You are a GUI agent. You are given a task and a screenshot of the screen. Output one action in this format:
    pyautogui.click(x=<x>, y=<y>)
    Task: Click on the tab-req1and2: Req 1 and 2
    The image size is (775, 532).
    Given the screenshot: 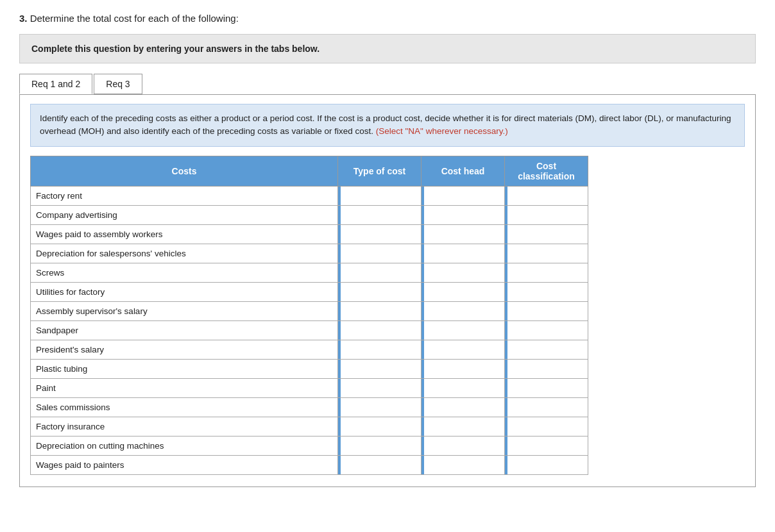 What is the action you would take?
    pyautogui.click(x=56, y=84)
    